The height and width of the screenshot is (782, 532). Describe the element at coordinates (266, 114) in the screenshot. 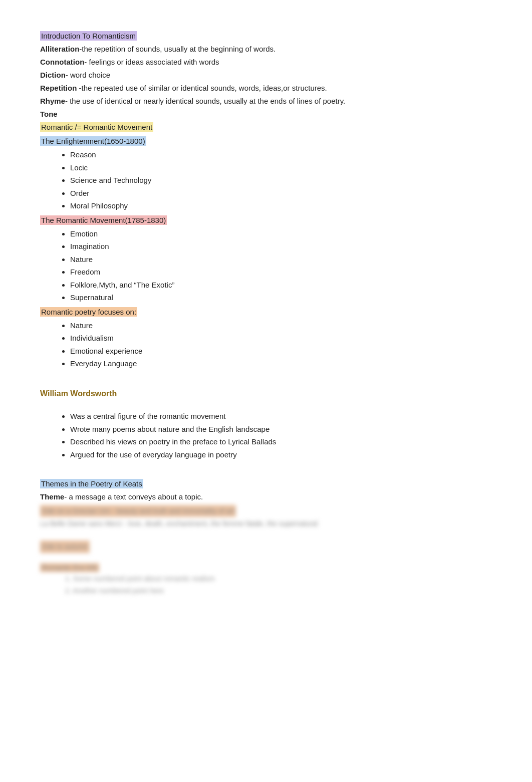

I see `vocab-tone: Tone` at that location.